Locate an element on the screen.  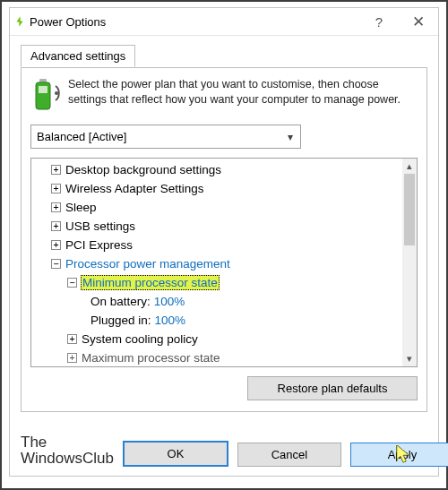
on-battery-value: 100% is located at coordinates (168, 301).